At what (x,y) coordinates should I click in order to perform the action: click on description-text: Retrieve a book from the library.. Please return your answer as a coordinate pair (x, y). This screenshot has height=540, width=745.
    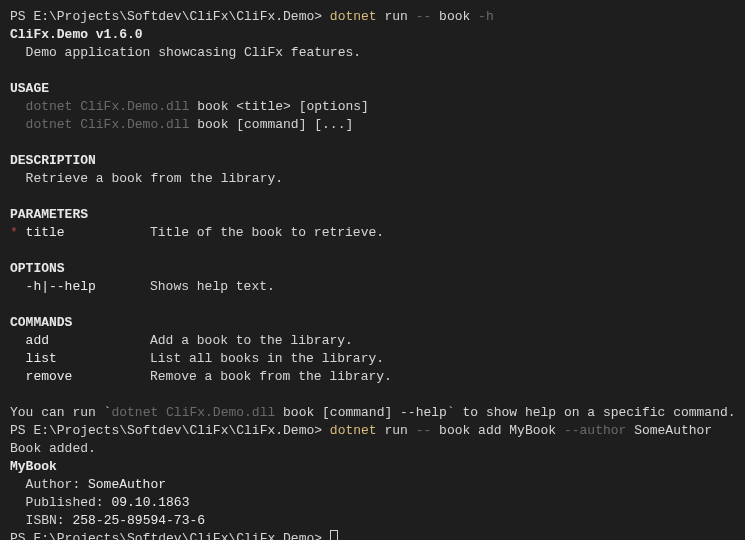
    Looking at the image, I should click on (372, 179).